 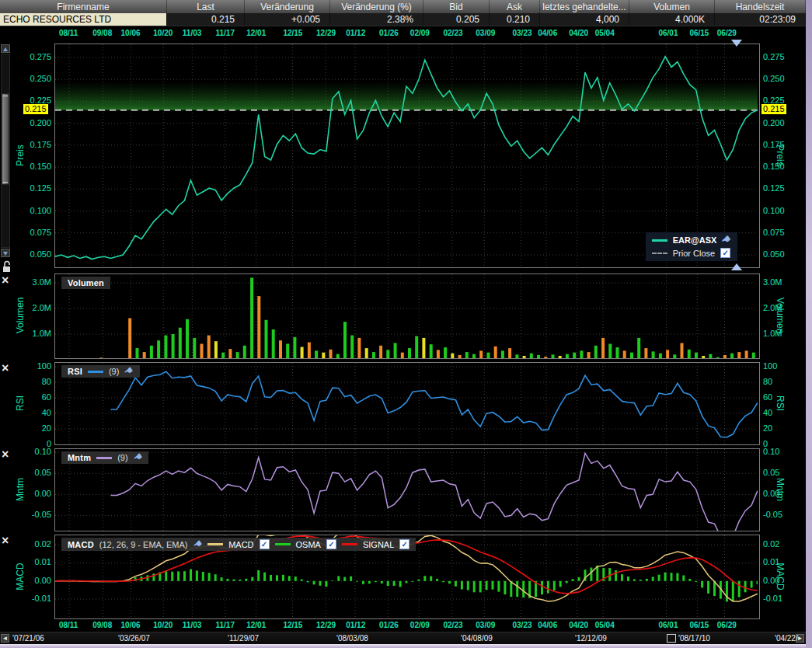 I want to click on signal-checkbox: ✓, so click(x=404, y=544).